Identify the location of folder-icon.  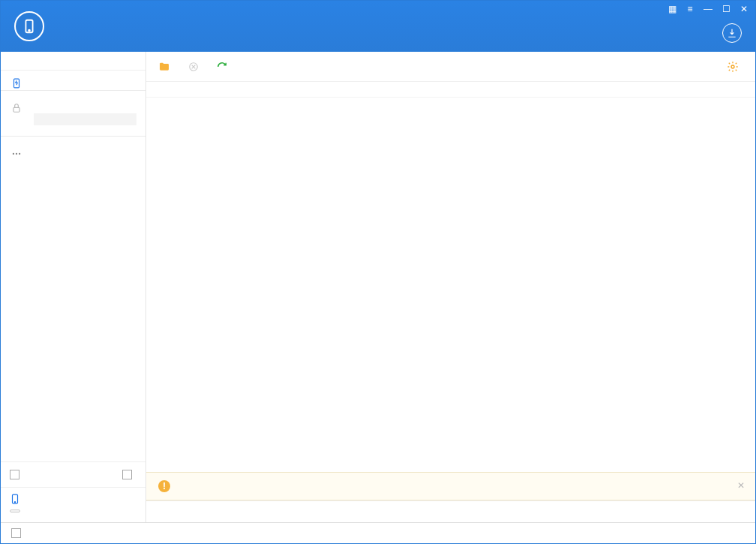
(164, 67).